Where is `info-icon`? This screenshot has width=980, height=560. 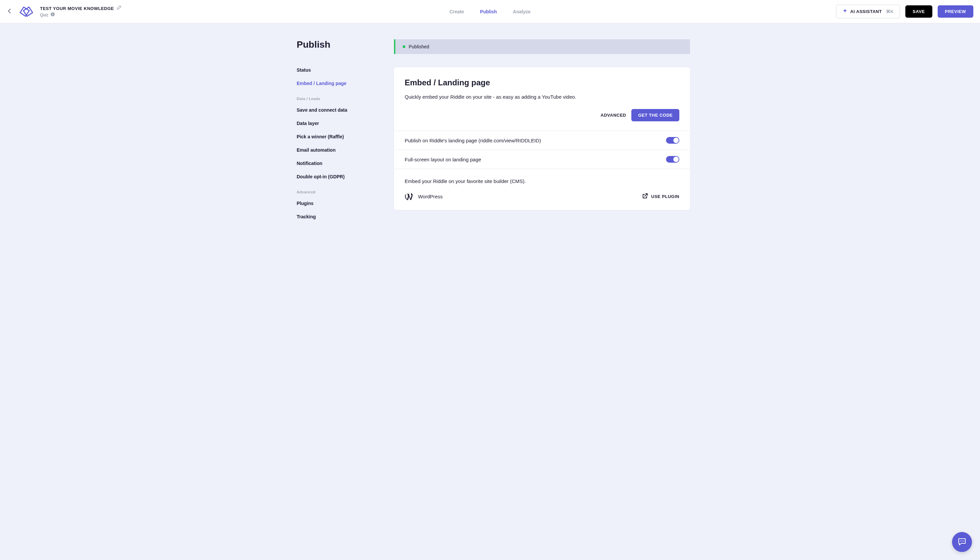
info-icon is located at coordinates (53, 15).